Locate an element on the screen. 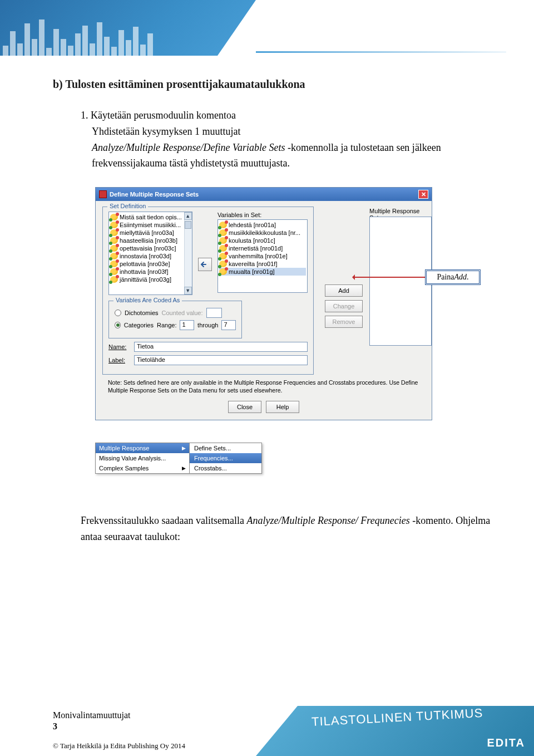  dialog-title: Define Multiple Response Sets is located at coordinates (154, 194).